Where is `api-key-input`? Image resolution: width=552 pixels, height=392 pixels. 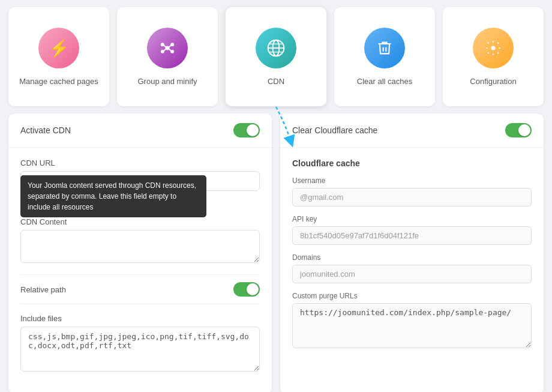 api-key-input is located at coordinates (412, 235).